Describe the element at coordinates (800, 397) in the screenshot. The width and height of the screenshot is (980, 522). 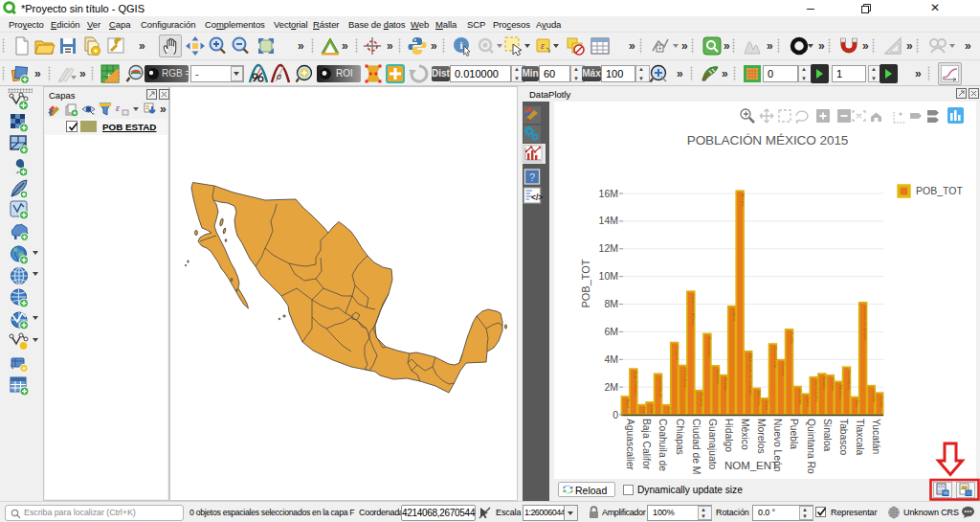
I see `svg-text: Querétar` at that location.